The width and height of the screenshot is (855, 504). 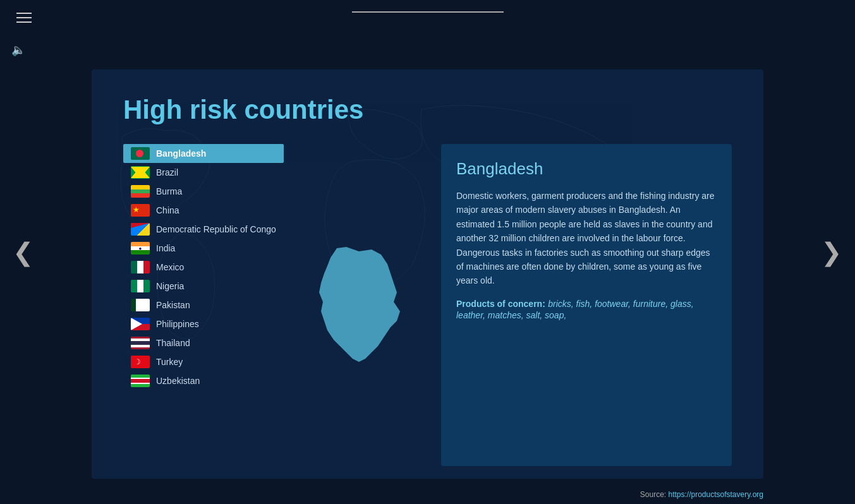 What do you see at coordinates (169, 362) in the screenshot?
I see `country-name-turkey: Turkey` at bounding box center [169, 362].